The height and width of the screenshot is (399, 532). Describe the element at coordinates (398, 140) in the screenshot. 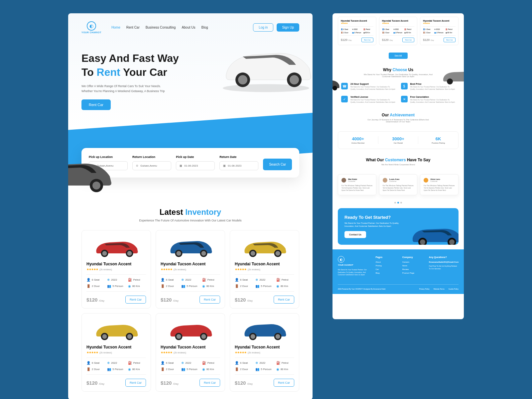

I see `stat-item: 3000+Car Model` at that location.